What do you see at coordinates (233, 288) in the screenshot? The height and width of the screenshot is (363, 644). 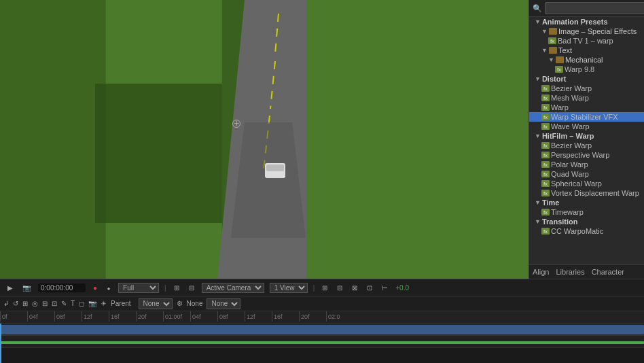 I see `camera-select: Active Camera` at bounding box center [233, 288].